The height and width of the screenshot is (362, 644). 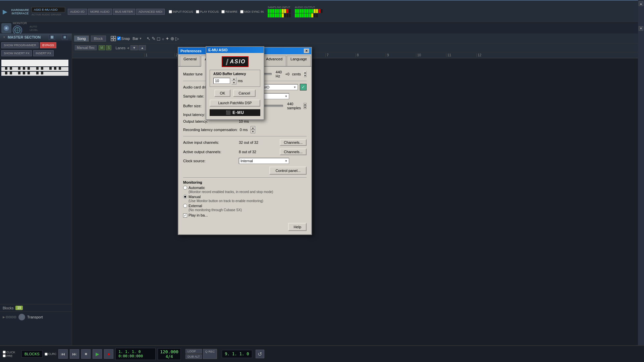 I want to click on asio-popup: E-MU ASIO ❙ ASIO ASIO Buffer Latency 10 …, so click(x=235, y=83).